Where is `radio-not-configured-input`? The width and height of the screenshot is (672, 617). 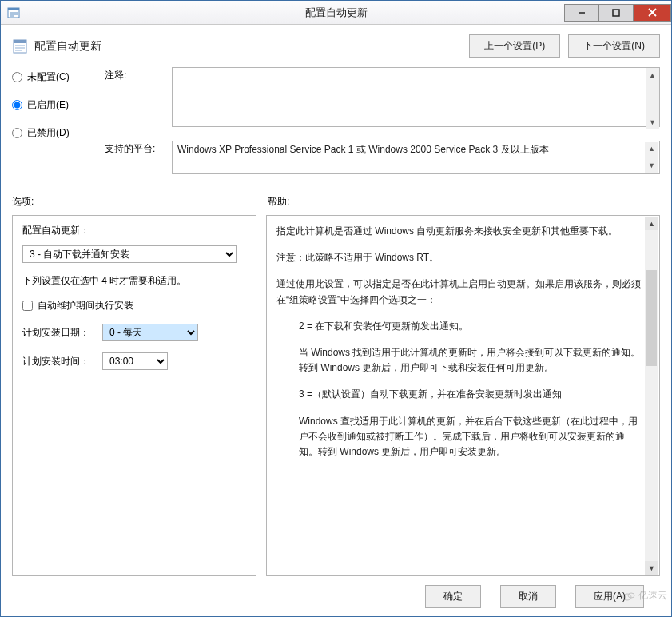
radio-not-configured-input is located at coordinates (18, 77).